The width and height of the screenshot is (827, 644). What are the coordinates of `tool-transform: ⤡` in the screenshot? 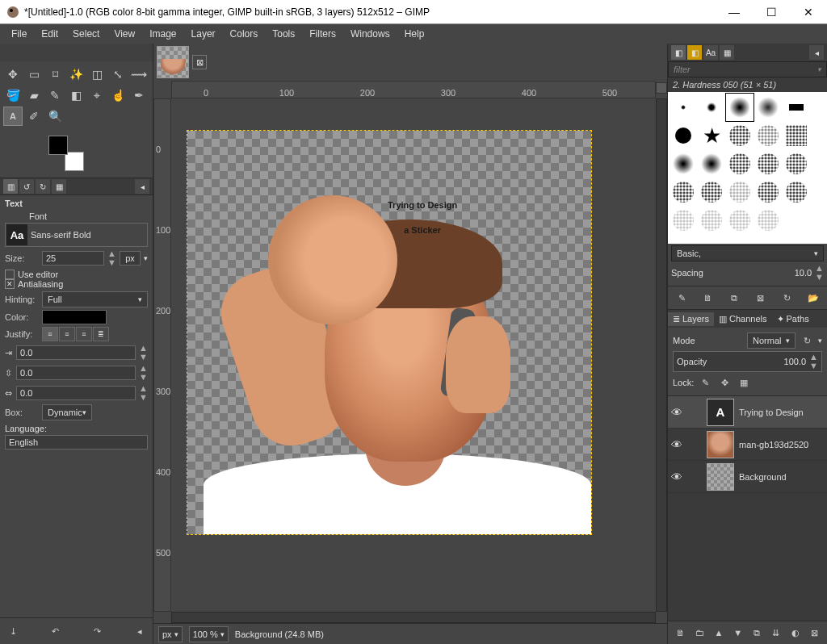 It's located at (118, 74).